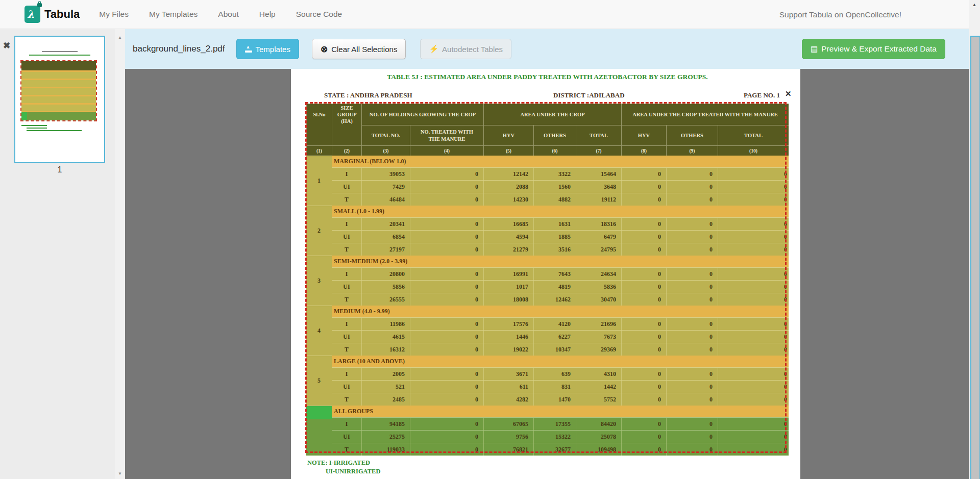 The image size is (980, 479). Describe the element at coordinates (762, 95) in the screenshot. I see `pdf-page-number-label: PAGE NO. 1` at that location.